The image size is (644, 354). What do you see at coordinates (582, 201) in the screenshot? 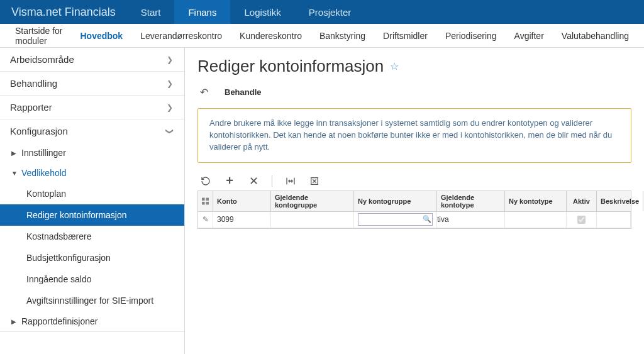
I see `col-aktiv: Aktiv` at bounding box center [582, 201].